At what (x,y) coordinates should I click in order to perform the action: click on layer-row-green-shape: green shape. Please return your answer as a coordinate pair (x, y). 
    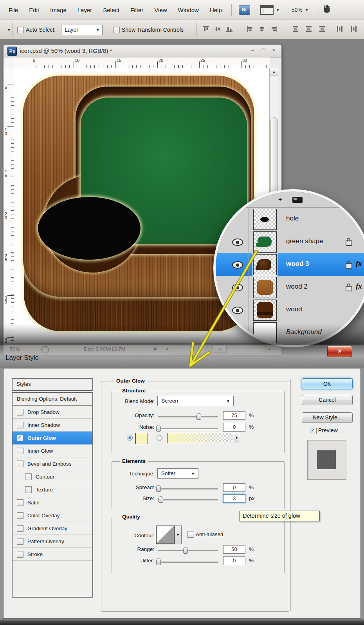
    Looking at the image, I should click on (290, 242).